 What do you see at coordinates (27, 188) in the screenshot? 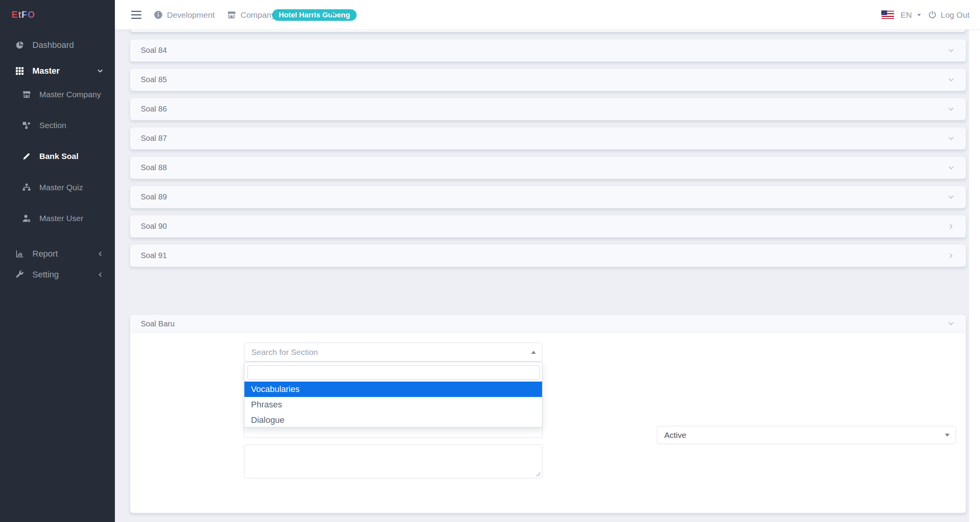
I see `sitemap-icon` at bounding box center [27, 188].